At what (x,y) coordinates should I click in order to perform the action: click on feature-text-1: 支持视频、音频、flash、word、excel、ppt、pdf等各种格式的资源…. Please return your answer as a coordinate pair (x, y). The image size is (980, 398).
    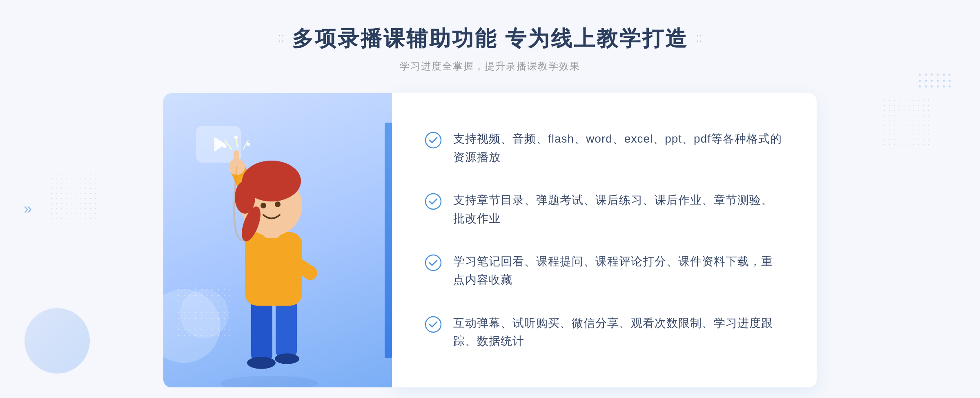
    Looking at the image, I should click on (619, 148).